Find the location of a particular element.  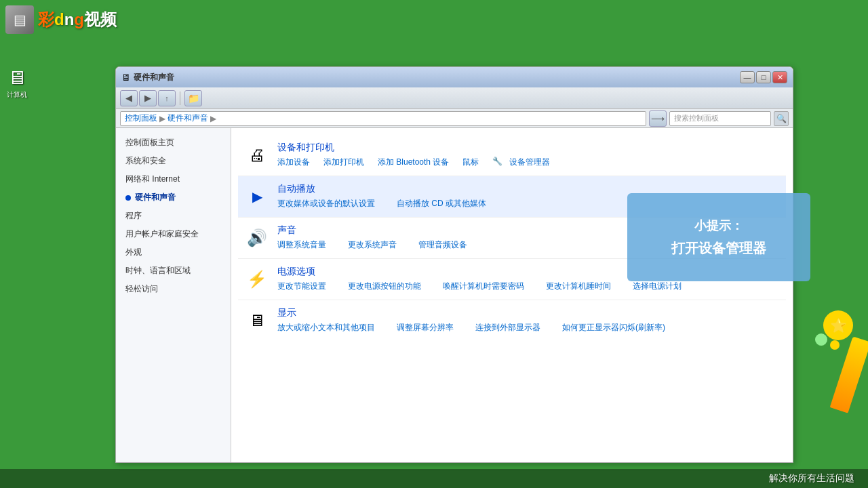

display-title: 显示 is located at coordinates (529, 313).